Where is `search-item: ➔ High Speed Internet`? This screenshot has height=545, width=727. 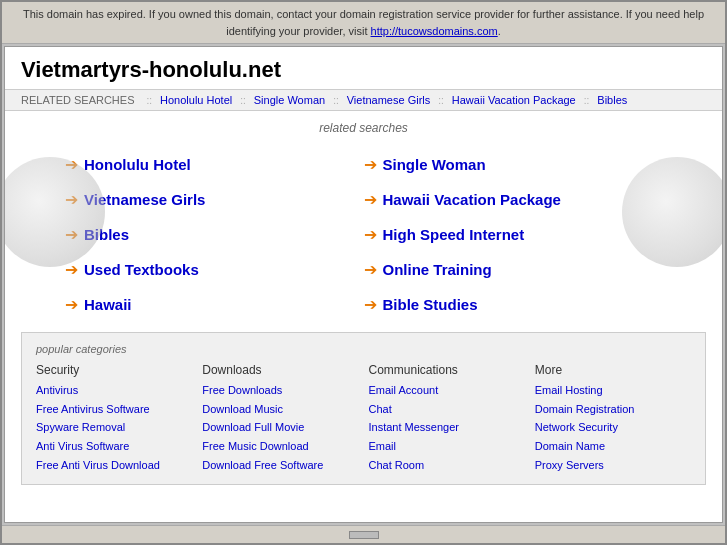 search-item: ➔ High Speed Internet is located at coordinates (514, 234).